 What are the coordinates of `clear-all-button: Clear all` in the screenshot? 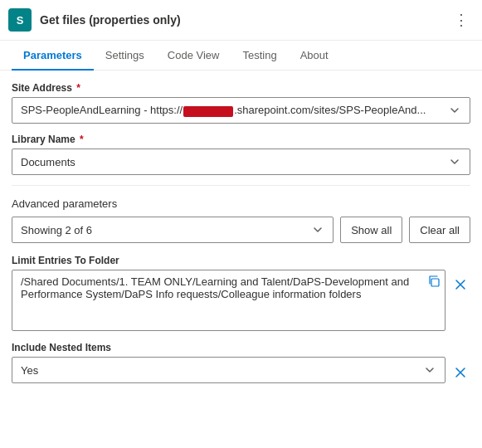 It's located at (440, 230).